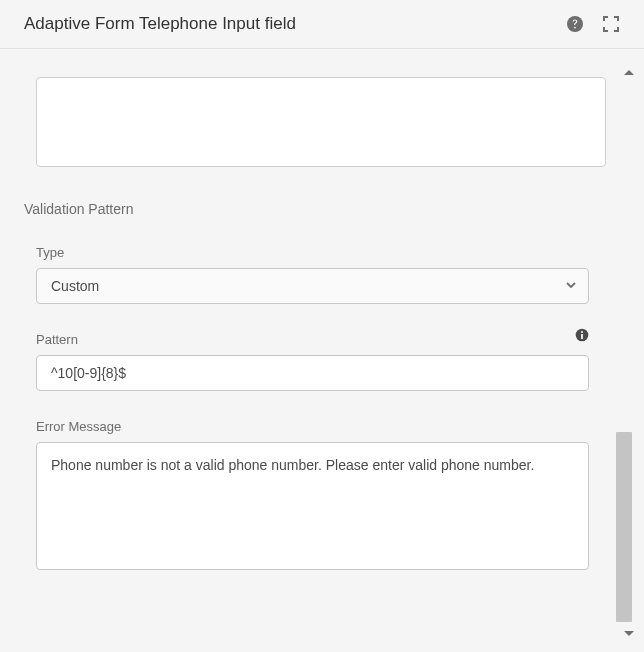 This screenshot has width=644, height=652. Describe the element at coordinates (312, 373) in the screenshot. I see `pattern-input` at that location.